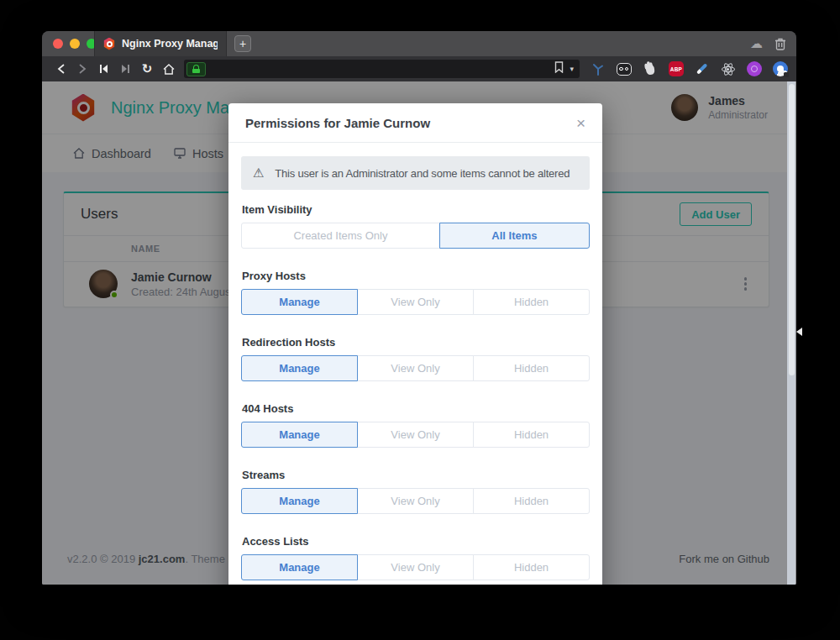  I want to click on streams-hidden: Hidden, so click(531, 501).